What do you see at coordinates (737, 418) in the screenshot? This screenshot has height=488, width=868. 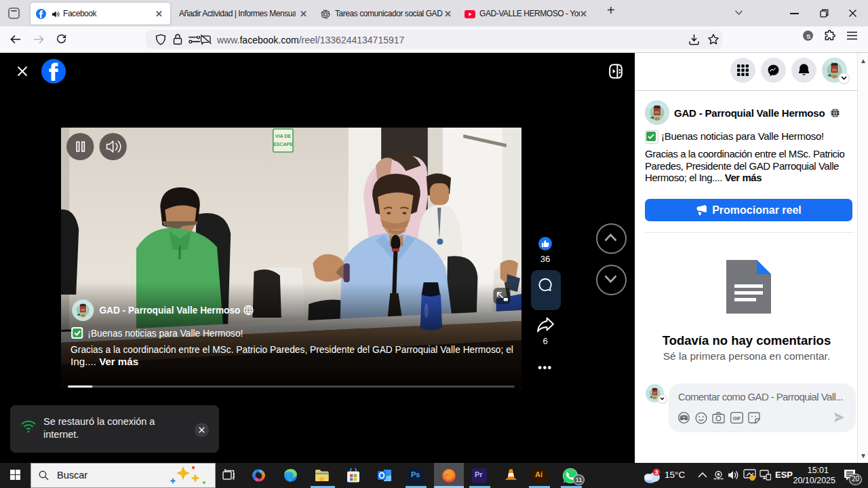 I see `svg-text: GIF` at bounding box center [737, 418].